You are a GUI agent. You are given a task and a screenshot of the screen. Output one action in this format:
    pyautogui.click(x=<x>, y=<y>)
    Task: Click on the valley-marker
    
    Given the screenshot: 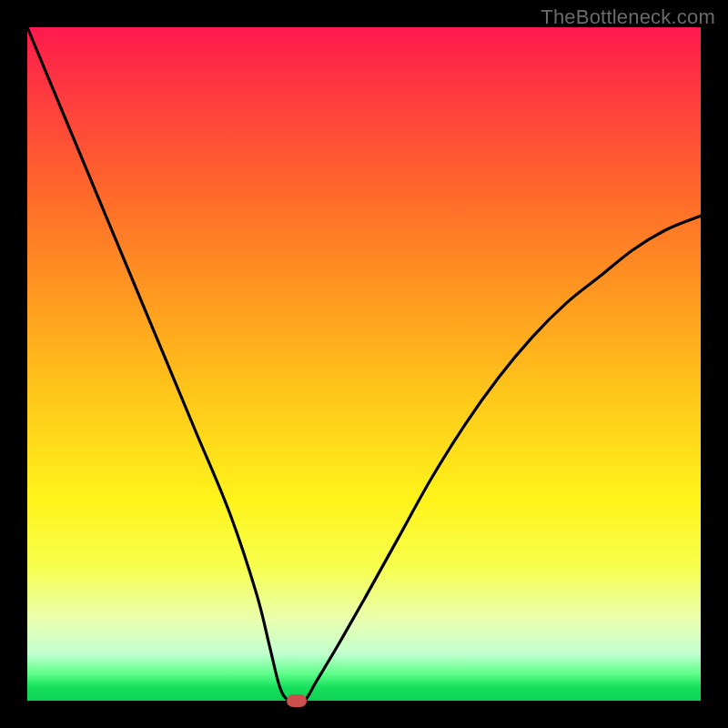 What is the action you would take?
    pyautogui.click(x=297, y=701)
    